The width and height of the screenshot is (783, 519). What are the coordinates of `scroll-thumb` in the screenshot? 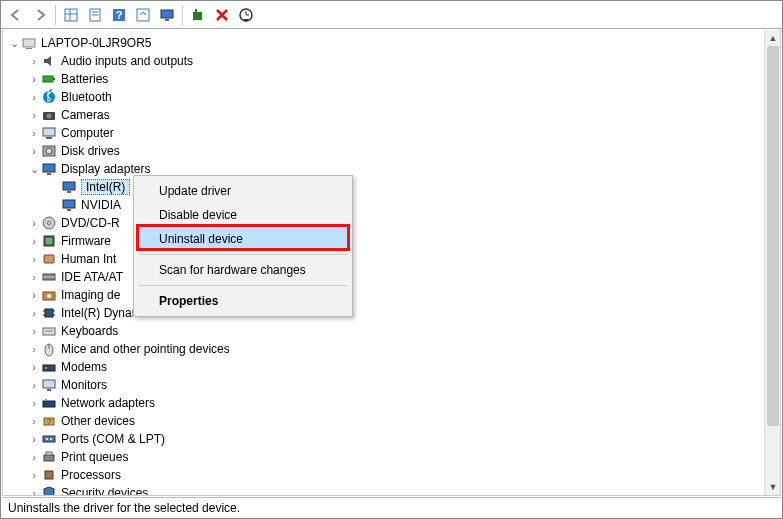 It's located at (773, 236).